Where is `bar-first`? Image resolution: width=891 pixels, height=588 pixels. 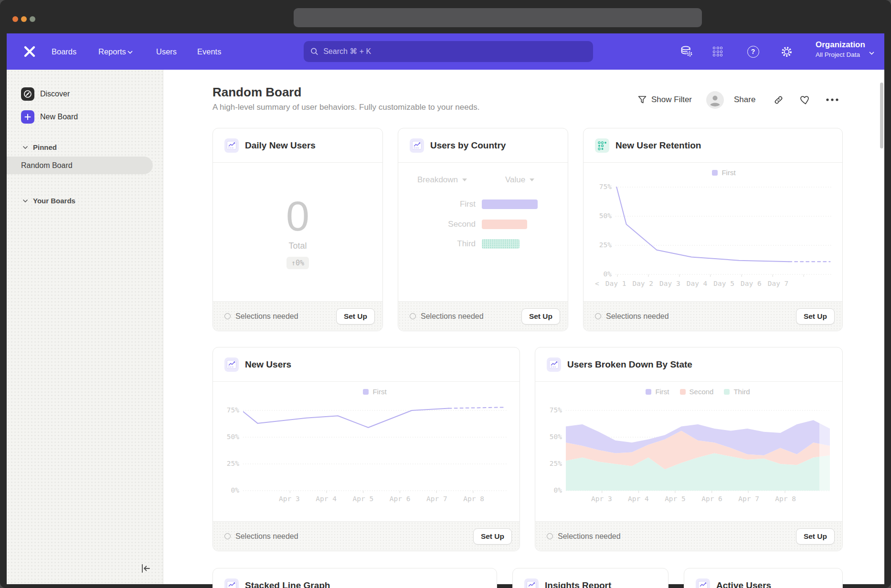
bar-first is located at coordinates (510, 204).